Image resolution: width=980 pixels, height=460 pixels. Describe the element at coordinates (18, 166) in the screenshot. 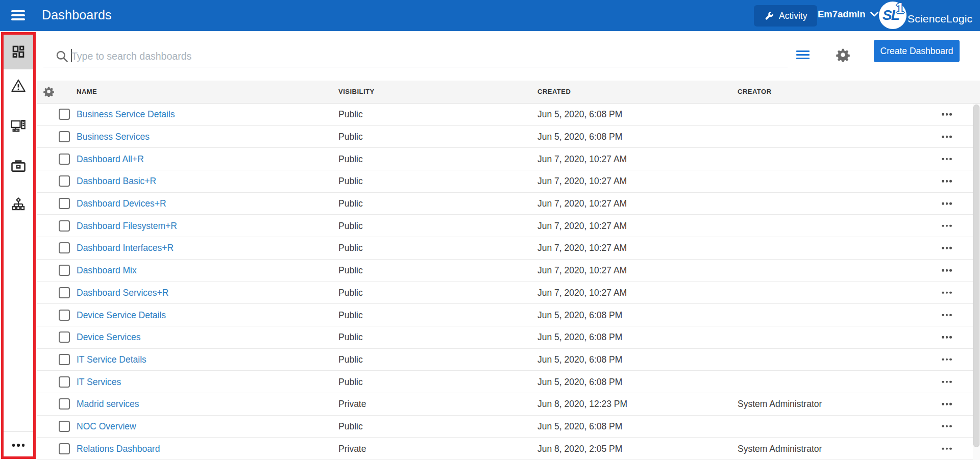

I see `sidebar-item-business-services` at that location.